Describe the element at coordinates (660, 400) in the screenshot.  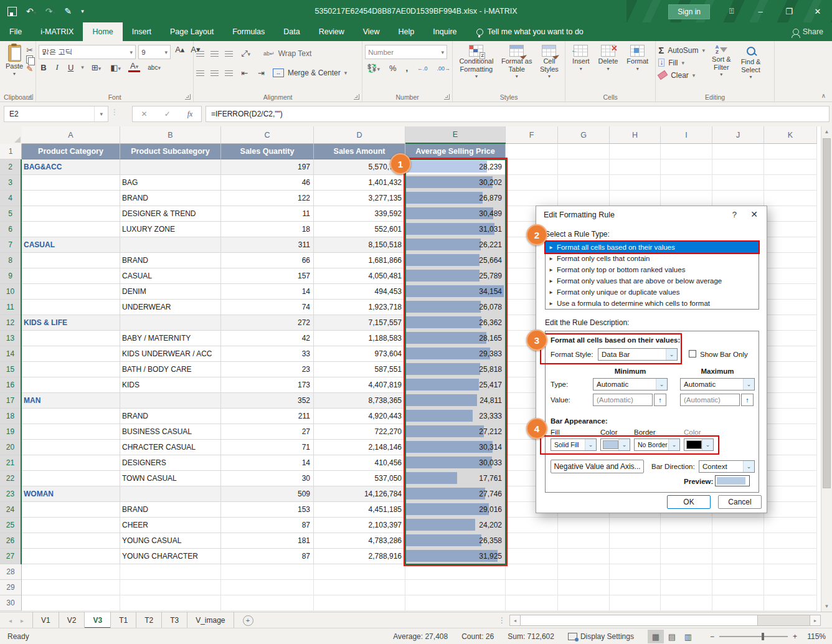
I see `value-minimum-collapse-icon: ↑` at that location.